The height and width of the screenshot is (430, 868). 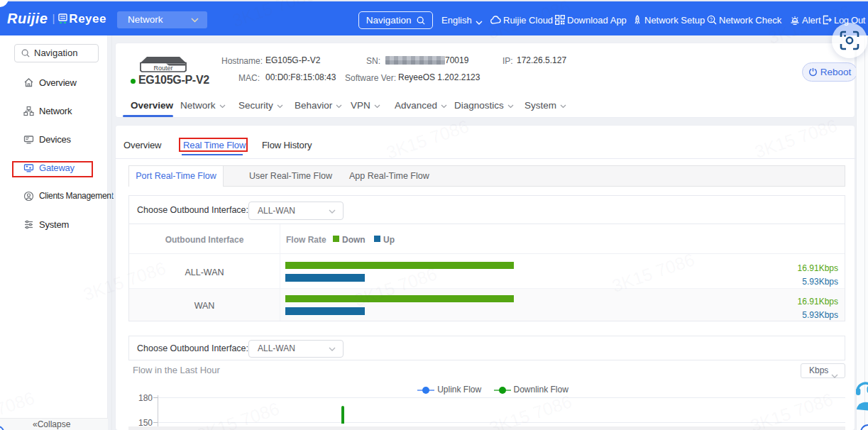 What do you see at coordinates (163, 68) in the screenshot?
I see `svg-text: Router` at bounding box center [163, 68].